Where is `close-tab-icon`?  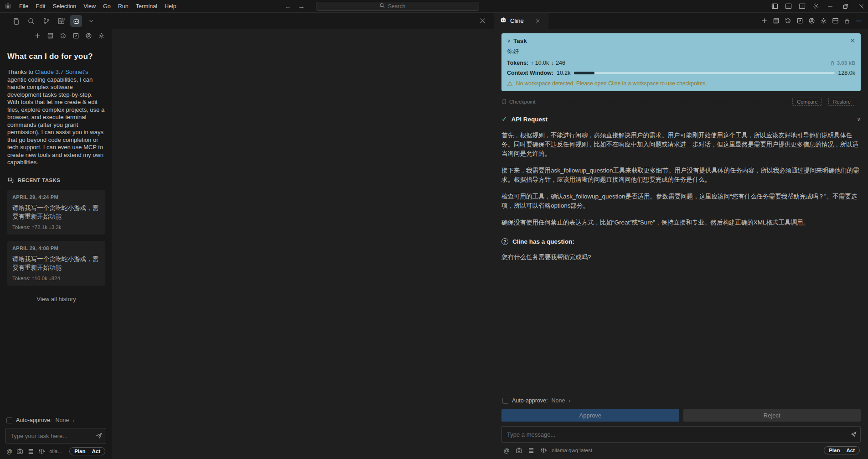 close-tab-icon is located at coordinates (538, 21).